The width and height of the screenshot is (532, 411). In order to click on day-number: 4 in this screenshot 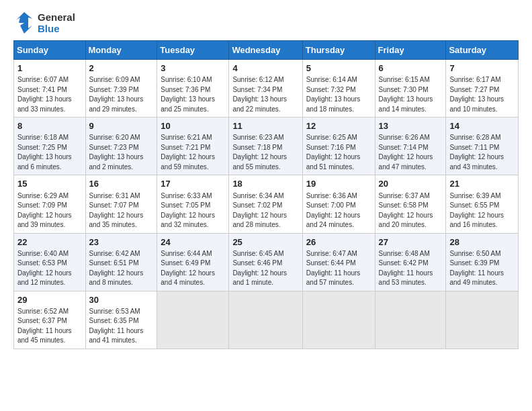, I will do `click(265, 68)`.